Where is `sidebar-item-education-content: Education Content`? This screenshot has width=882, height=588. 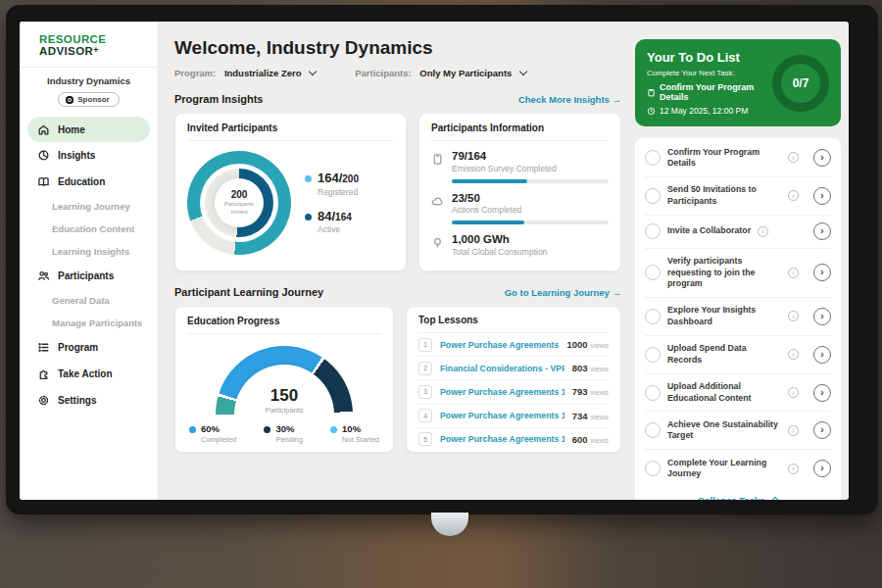
sidebar-item-education-content: Education Content is located at coordinates (88, 229).